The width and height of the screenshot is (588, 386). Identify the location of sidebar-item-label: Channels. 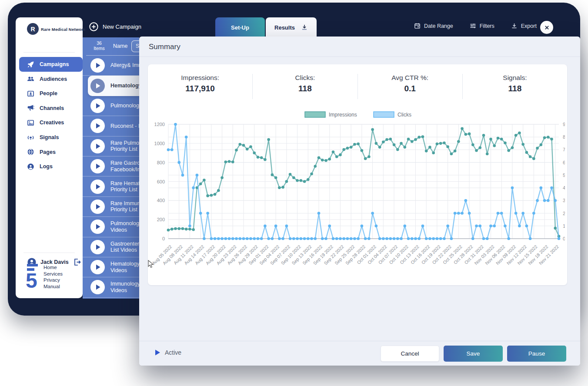
(52, 108).